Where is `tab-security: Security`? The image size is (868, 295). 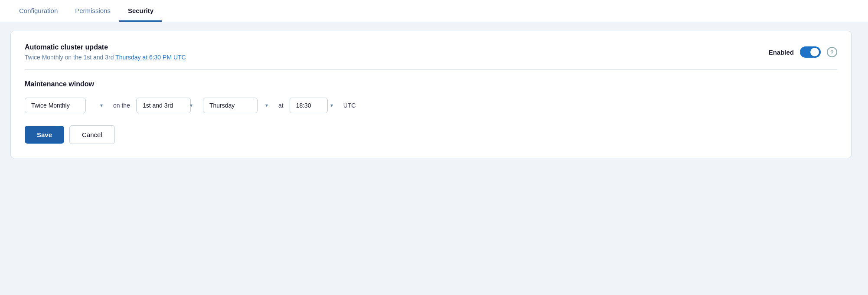 tab-security: Security is located at coordinates (140, 11).